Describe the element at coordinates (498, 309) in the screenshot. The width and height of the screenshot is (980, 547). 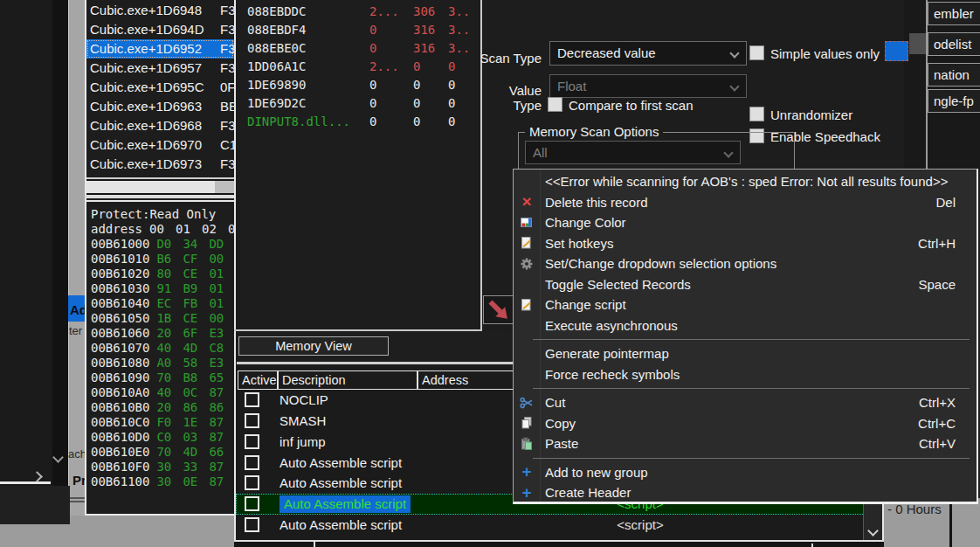
I see `add-address-arrow-button` at that location.